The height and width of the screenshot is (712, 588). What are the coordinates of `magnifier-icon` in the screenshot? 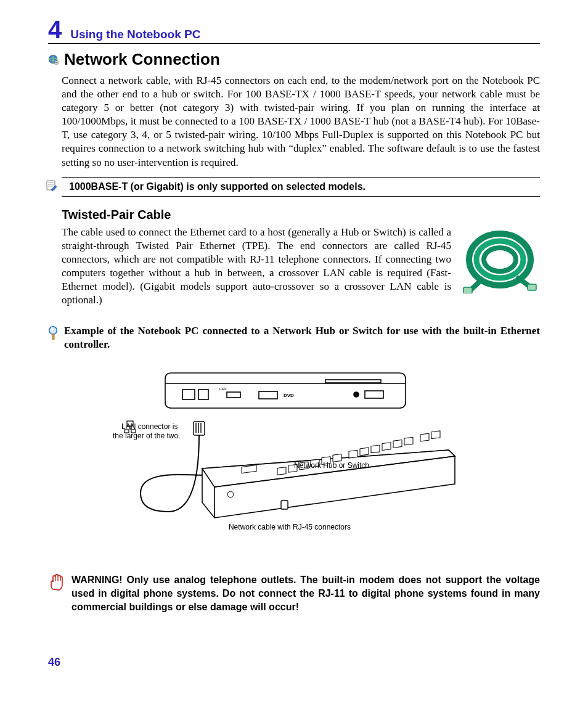 It's located at (54, 334).